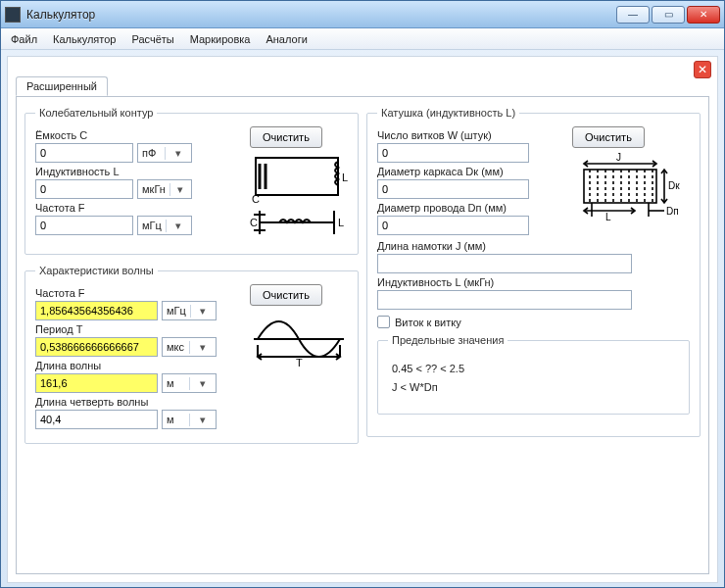  Describe the element at coordinates (189, 383) in the screenshot. I see `combo-wave-length-unit: м▾` at that location.